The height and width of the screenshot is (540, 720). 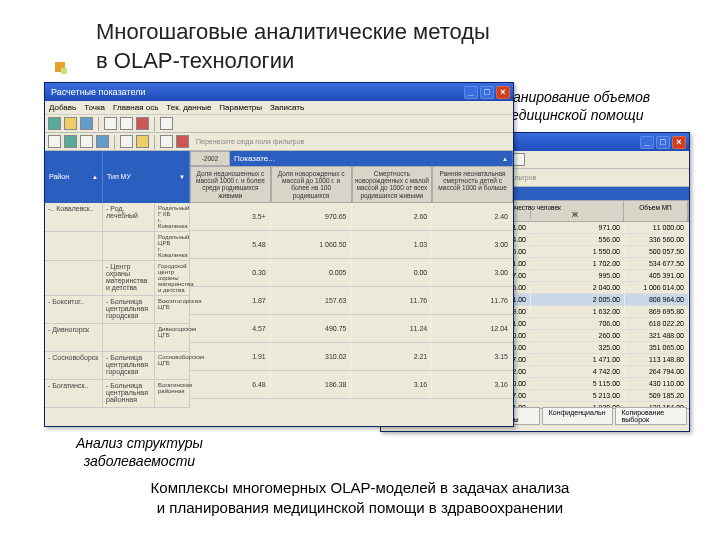 What do you see at coordinates (651, 416) in the screenshot?
I see `status-tab: Копирование выборок` at bounding box center [651, 416].